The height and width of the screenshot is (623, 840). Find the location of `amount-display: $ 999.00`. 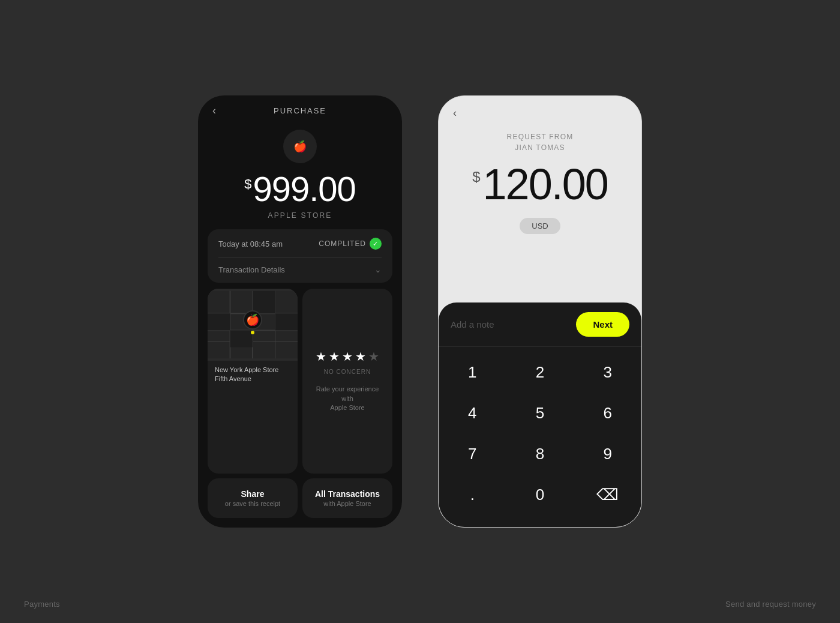

amount-display: $ 999.00 is located at coordinates (300, 189).